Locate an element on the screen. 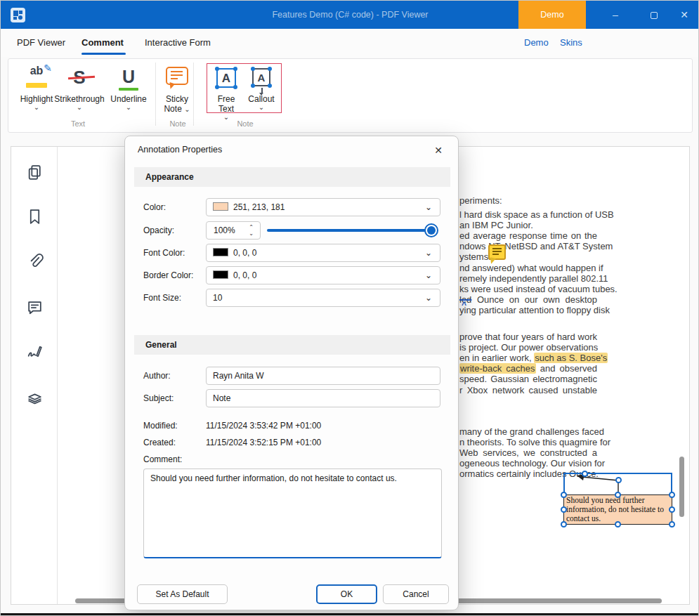  free-text-icon: A is located at coordinates (226, 79).